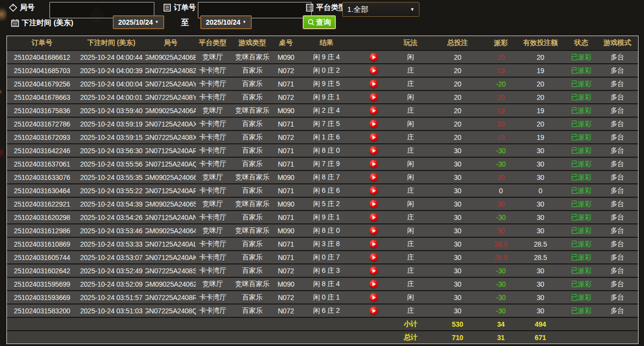 This screenshot has width=644, height=346. Describe the element at coordinates (326, 337) in the screenshot. I see `grand-total-row-result` at that location.